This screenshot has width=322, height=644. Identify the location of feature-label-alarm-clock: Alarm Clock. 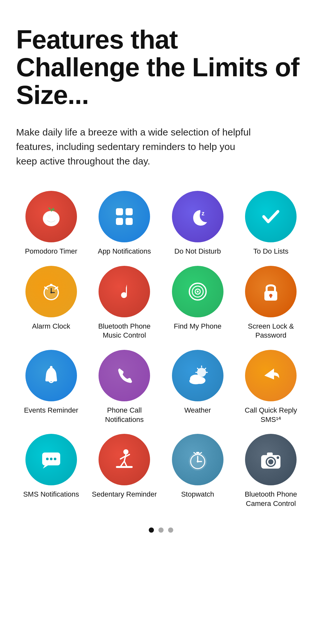
(51, 326).